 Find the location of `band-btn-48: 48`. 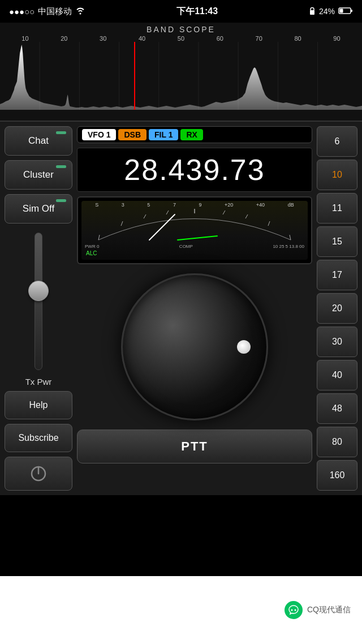

band-btn-48: 48 is located at coordinates (337, 409).